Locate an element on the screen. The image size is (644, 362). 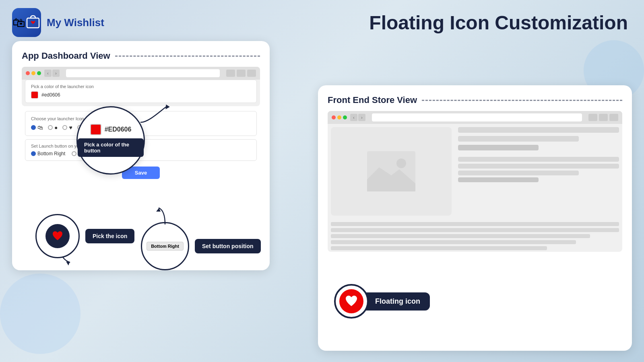
dashboard-title-text: App Dashboard View is located at coordinates (66, 56).